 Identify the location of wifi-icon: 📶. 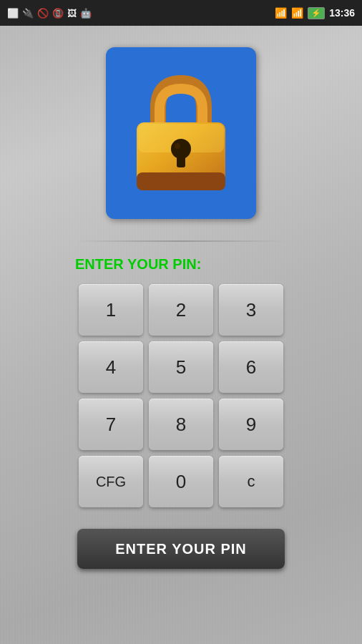
(280, 13).